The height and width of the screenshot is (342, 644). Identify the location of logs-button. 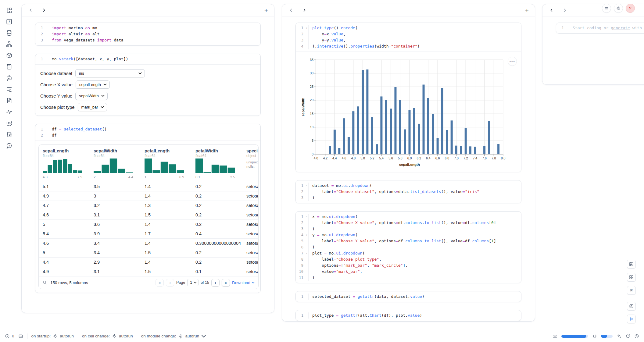
(9, 89).